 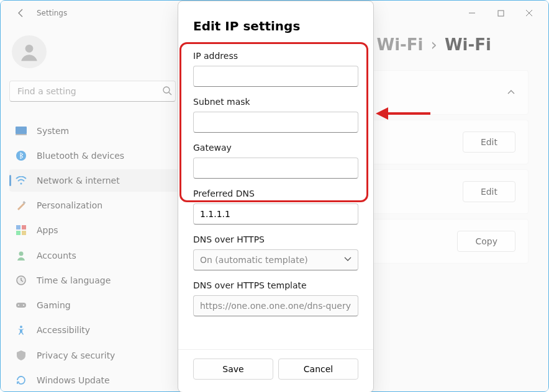 I want to click on preferred-dns-input, so click(x=276, y=214).